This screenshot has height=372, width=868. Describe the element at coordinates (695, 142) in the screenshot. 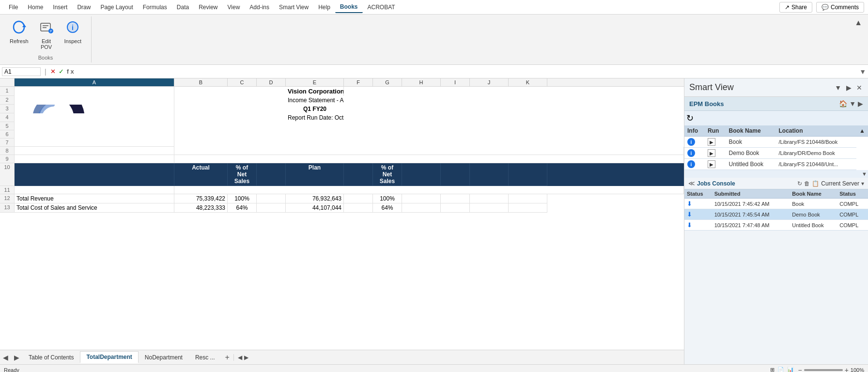

I see `book-info-0: i` at that location.